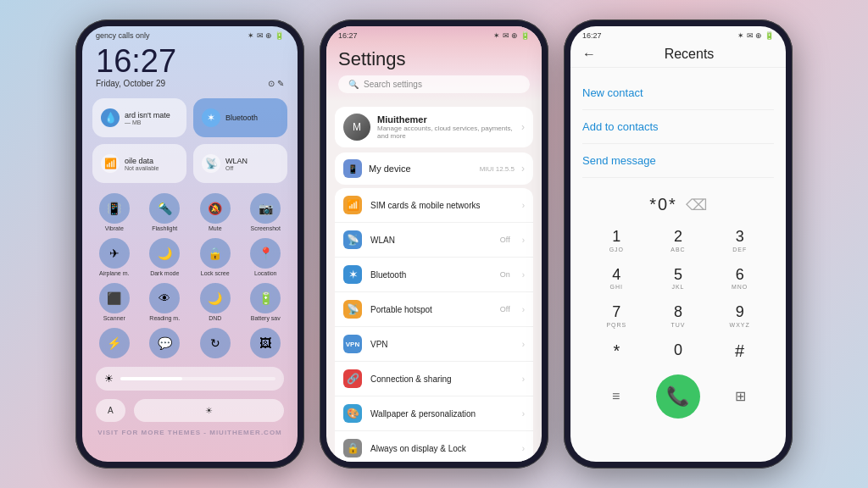 Image resolution: width=868 pixels, height=488 pixels. I want to click on p3-back-button: ←, so click(589, 54).